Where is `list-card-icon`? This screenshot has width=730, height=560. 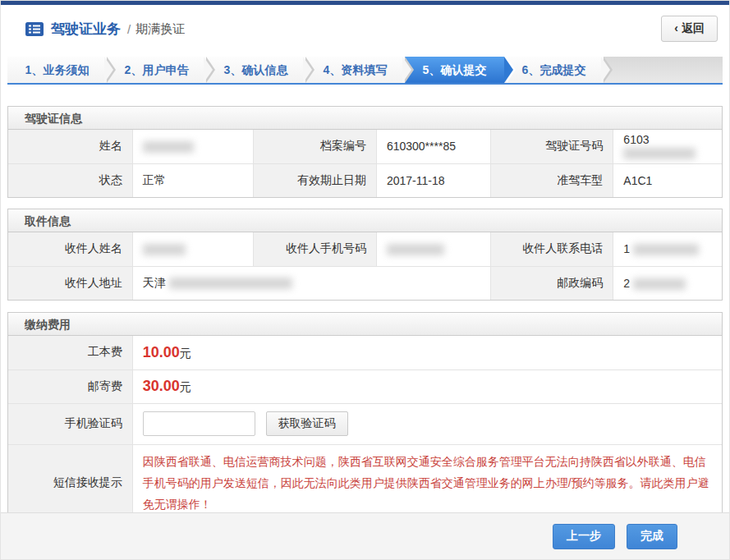 list-card-icon is located at coordinates (34, 30).